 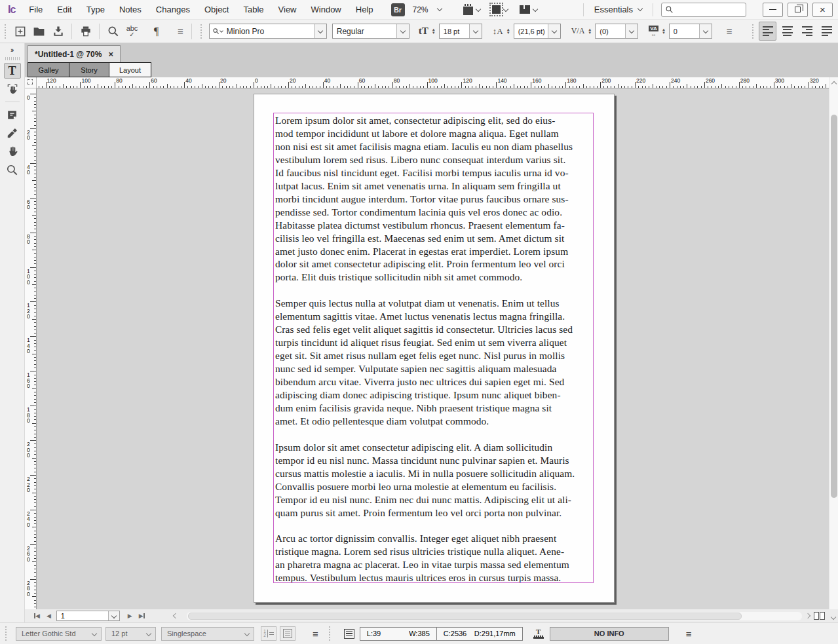 I want to click on zoom-level-value: 72%, so click(x=421, y=10).